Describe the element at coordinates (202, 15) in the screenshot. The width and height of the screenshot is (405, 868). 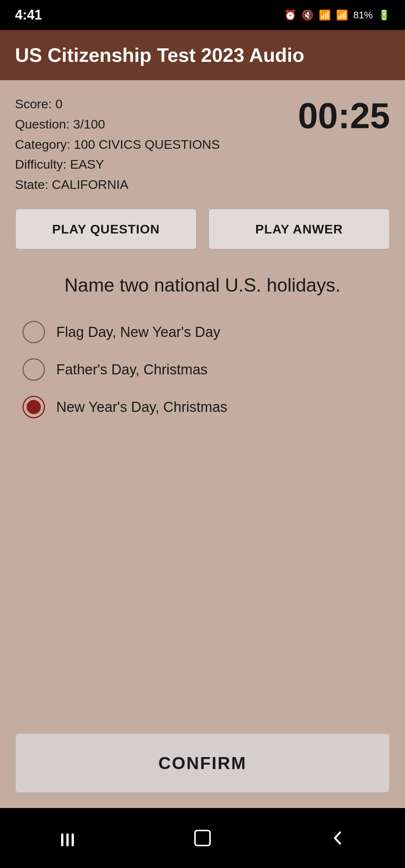
I see `status-bar: 4:41 ⏰ 🔇 📶 📶 81% 🔋` at that location.